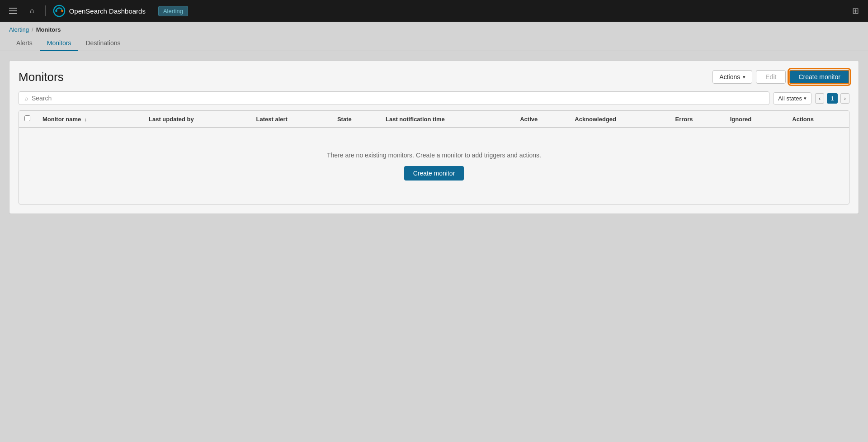 This screenshot has height=442, width=868. Describe the element at coordinates (19, 30) in the screenshot. I see `breadcrumb-parent: Alerting` at that location.